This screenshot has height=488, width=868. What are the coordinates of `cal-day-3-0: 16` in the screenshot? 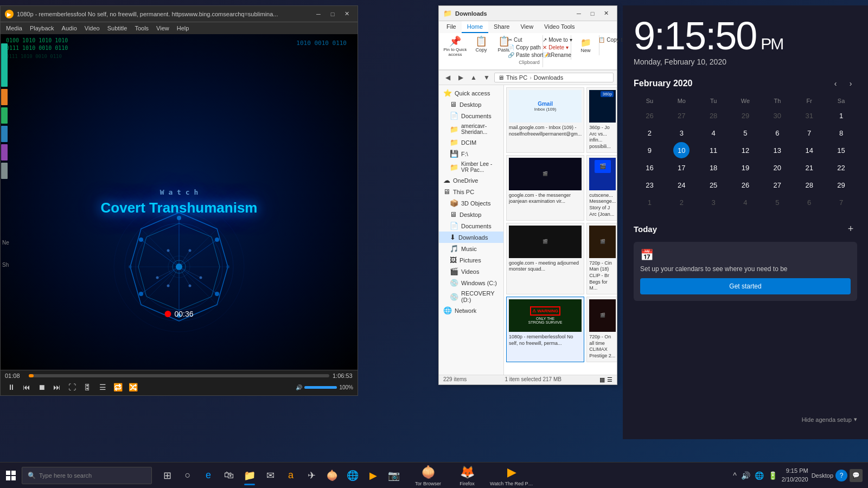 It's located at (650, 168).